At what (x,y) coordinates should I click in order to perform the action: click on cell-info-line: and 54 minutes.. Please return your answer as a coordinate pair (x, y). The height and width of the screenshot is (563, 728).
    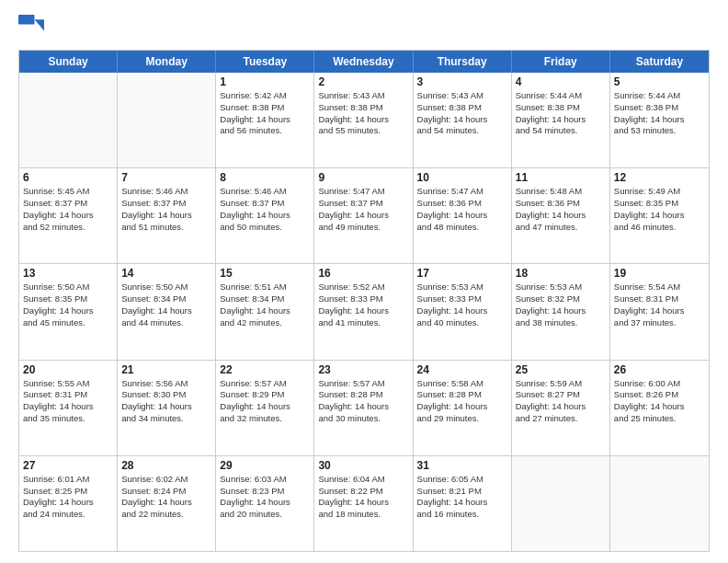
    Looking at the image, I should click on (561, 131).